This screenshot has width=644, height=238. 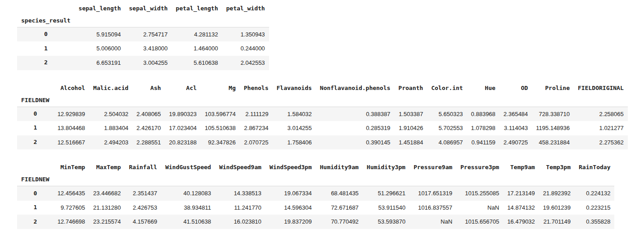 What do you see at coordinates (240, 208) in the screenshot?
I see `cell: 11.241770` at bounding box center [240, 208].